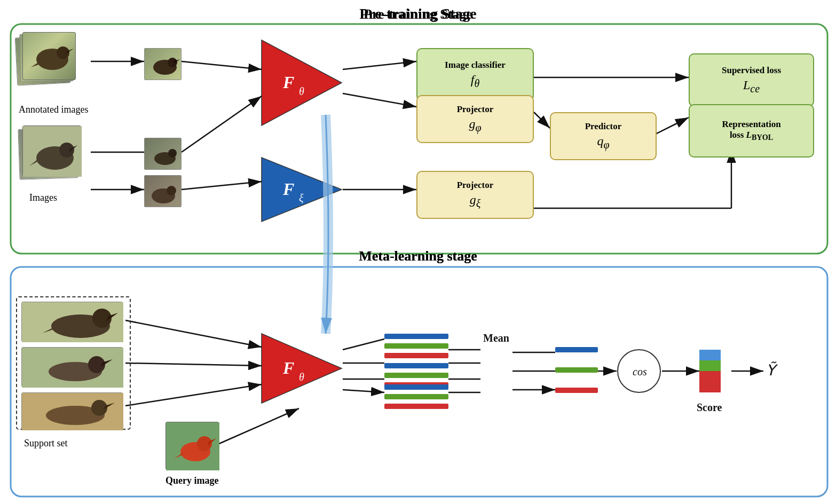 This screenshot has width=836, height=504. Describe the element at coordinates (475, 195) in the screenshot. I see `projector-bot-box: Projector gξ` at that location.